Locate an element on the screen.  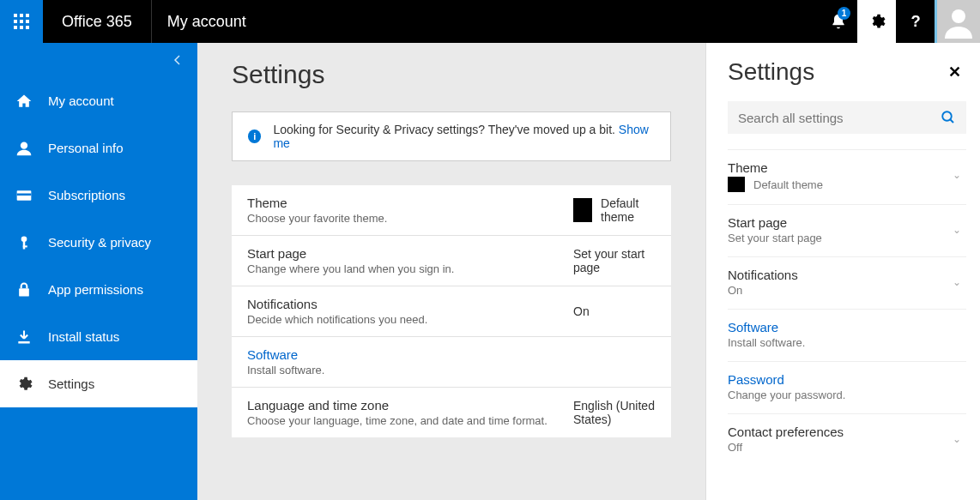
panel-group-software: Software Install software. is located at coordinates (847, 334).